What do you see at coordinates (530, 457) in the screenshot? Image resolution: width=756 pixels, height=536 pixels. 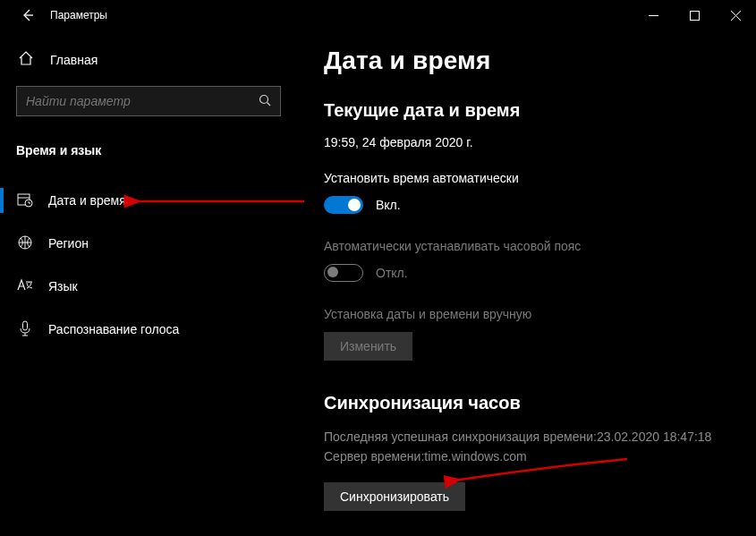 I see `sync-server: Сервер времени:time.windows.com` at bounding box center [530, 457].